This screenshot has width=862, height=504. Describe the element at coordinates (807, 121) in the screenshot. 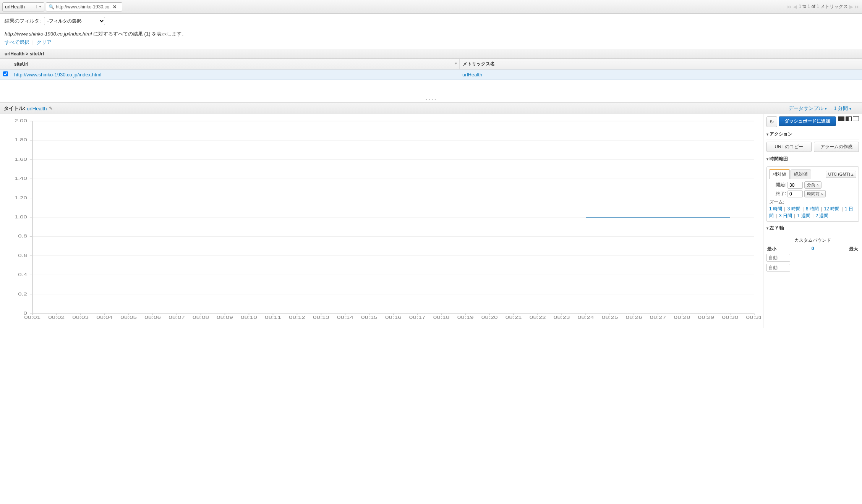

I see `add-to-dashboard-button: ダッシュボードに追加` at that location.